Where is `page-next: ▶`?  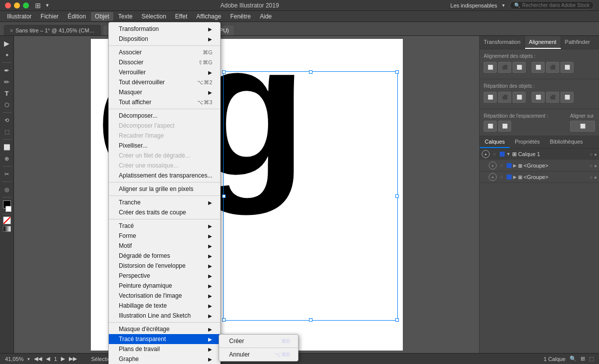
page-next: ▶ is located at coordinates (63, 359).